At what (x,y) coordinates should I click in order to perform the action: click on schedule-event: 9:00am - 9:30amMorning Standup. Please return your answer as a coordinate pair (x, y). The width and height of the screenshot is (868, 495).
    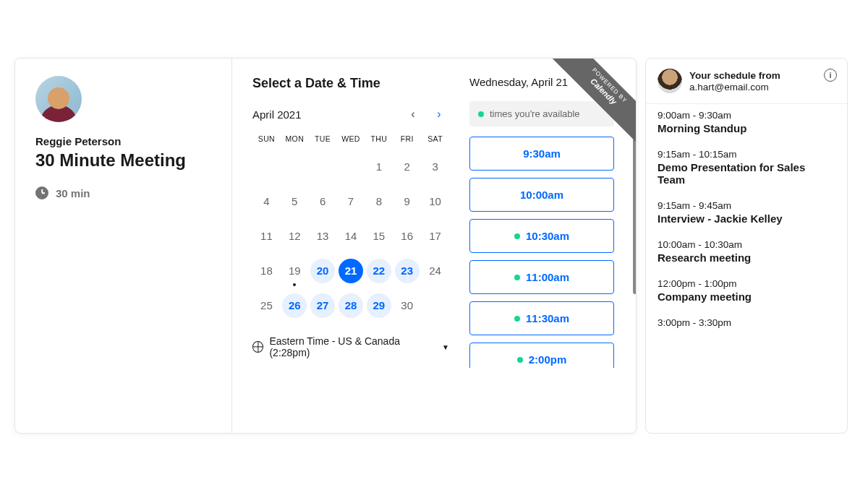
    Looking at the image, I should click on (746, 122).